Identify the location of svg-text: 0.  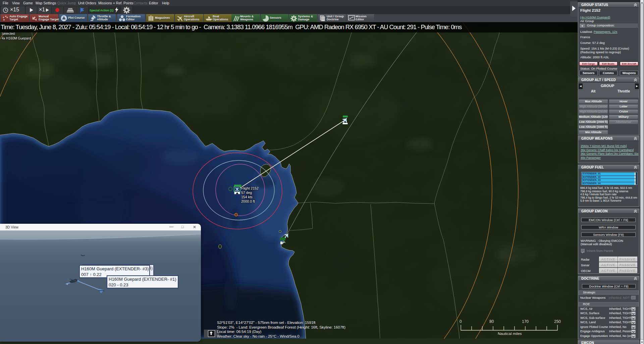
(461, 322).